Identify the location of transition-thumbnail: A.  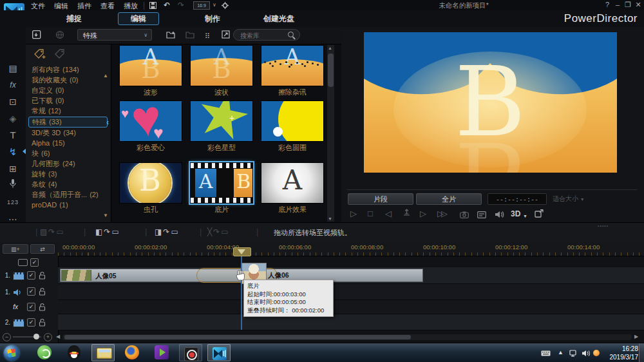
(292, 183).